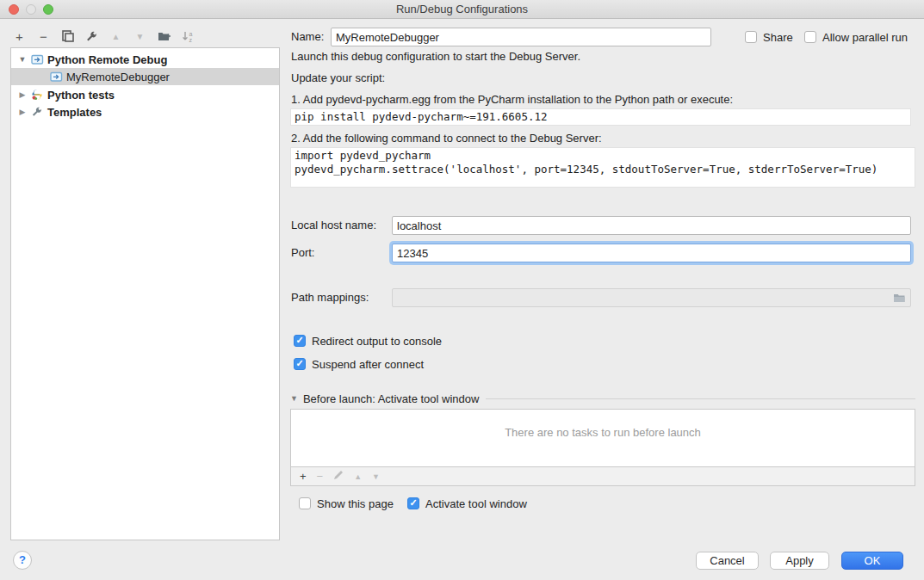 The image size is (924, 580). Describe the element at coordinates (188, 36) in the screenshot. I see `sort-configurations-icon: az` at that location.